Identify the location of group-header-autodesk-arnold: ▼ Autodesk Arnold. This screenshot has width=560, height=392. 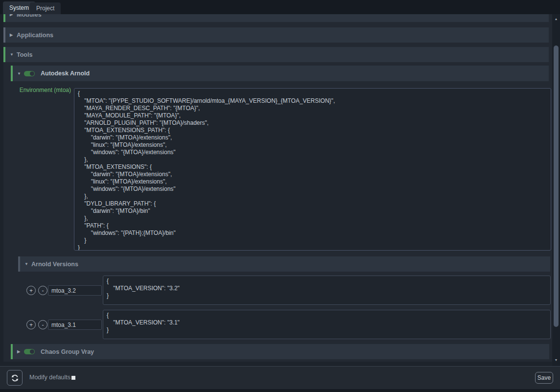
(280, 73).